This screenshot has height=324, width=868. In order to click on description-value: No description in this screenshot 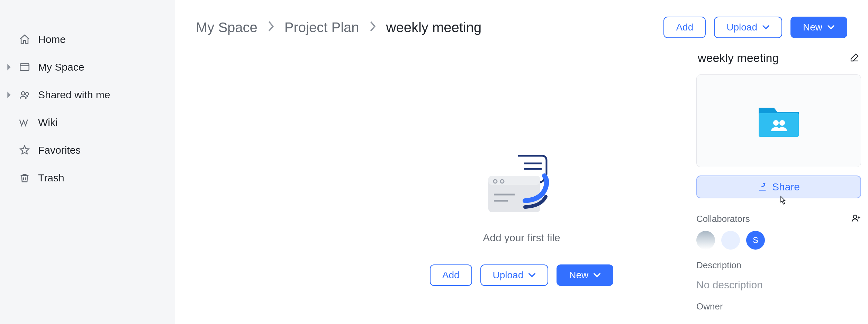, I will do `click(779, 285)`.